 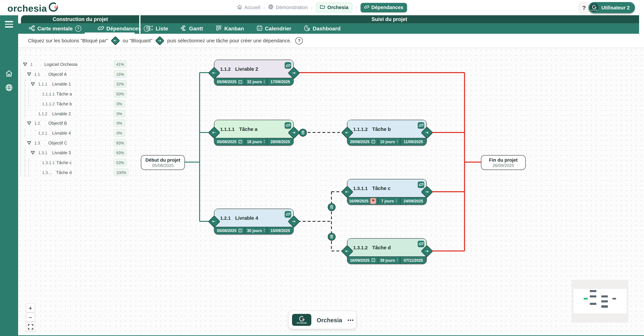 I want to click on milestone-flag-icon: ⚑, so click(x=373, y=201).